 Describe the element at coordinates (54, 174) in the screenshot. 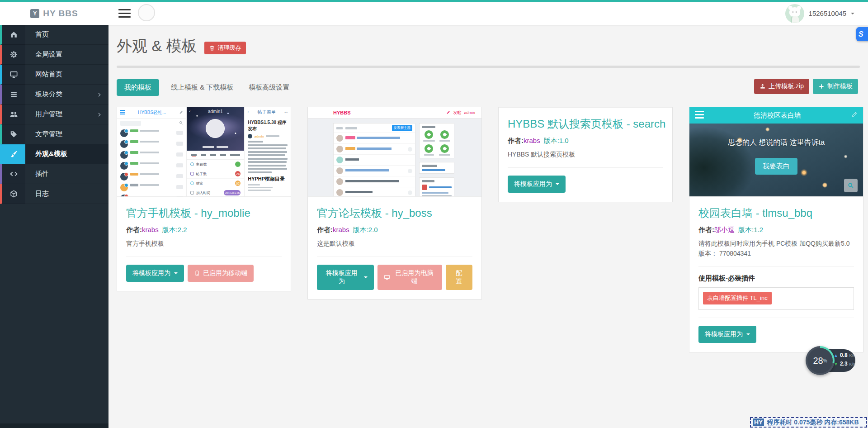

I see `sidebar-item-plugins: 插件` at that location.